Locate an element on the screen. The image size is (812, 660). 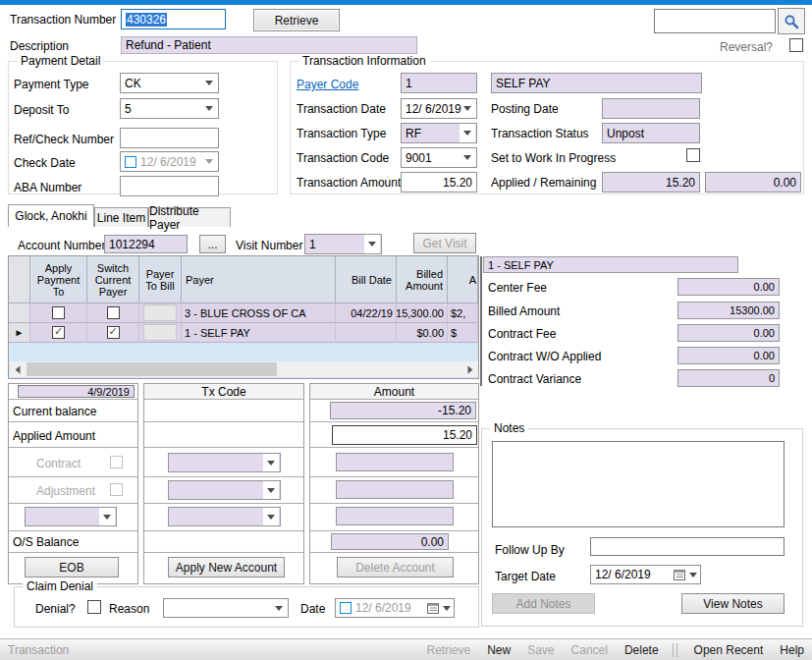
extra-txcode-select is located at coordinates (224, 517).